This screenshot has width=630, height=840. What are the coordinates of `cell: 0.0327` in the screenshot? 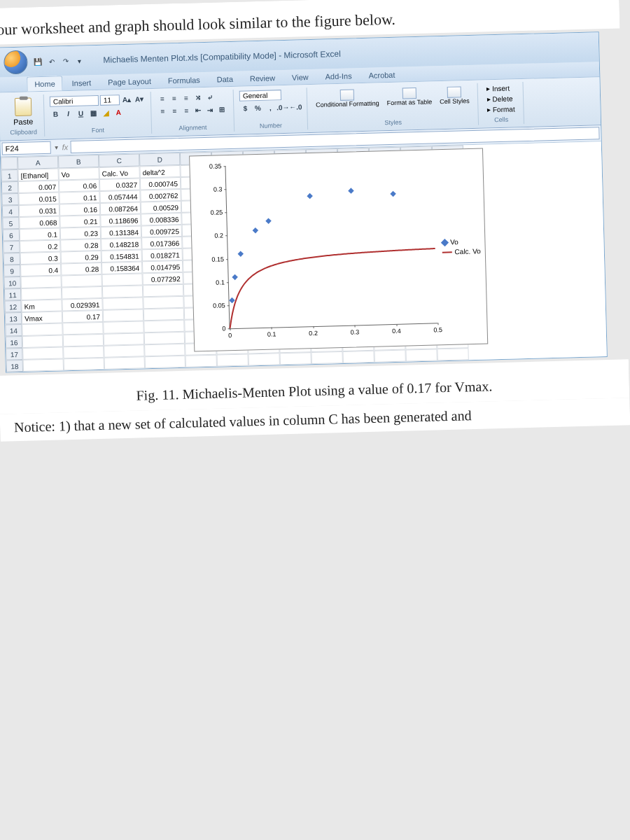 It's located at (120, 185).